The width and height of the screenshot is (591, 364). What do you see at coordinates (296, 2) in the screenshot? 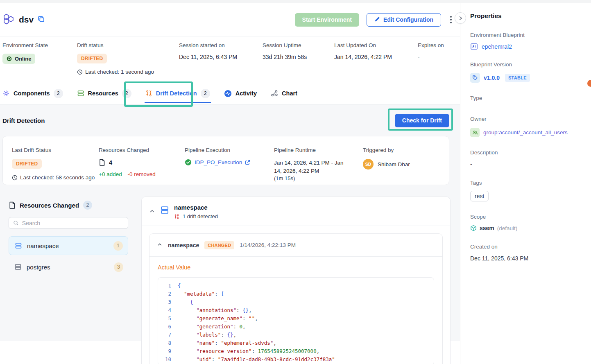
I see `top-strip` at bounding box center [296, 2].